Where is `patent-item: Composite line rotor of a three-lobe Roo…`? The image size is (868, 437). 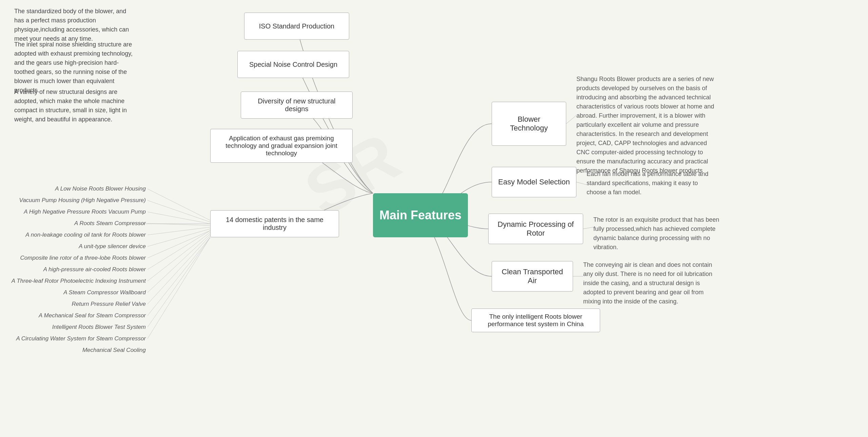 patent-item: Composite line rotor of a three-lobe Roo… is located at coordinates (78, 258).